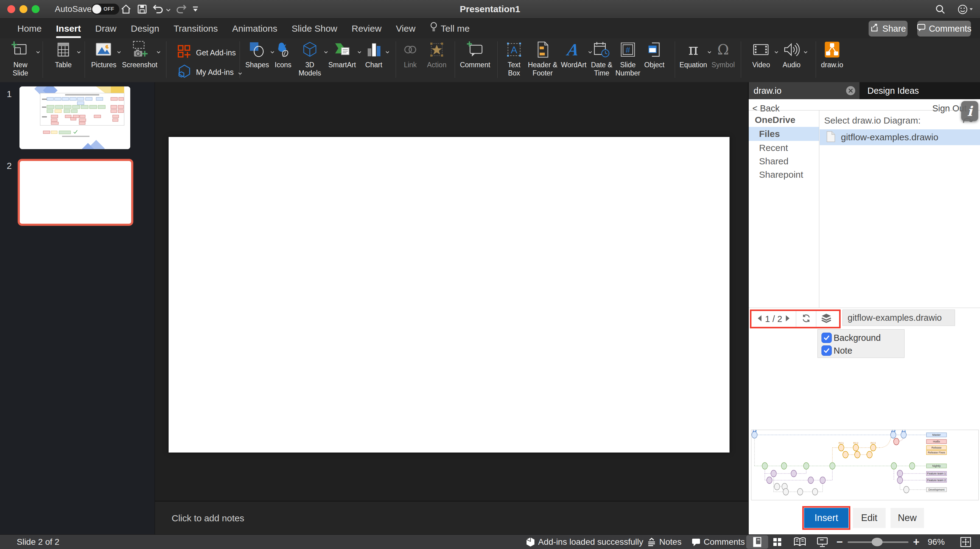 This screenshot has height=549, width=980. What do you see at coordinates (257, 50) in the screenshot?
I see `shapes-icon` at bounding box center [257, 50].